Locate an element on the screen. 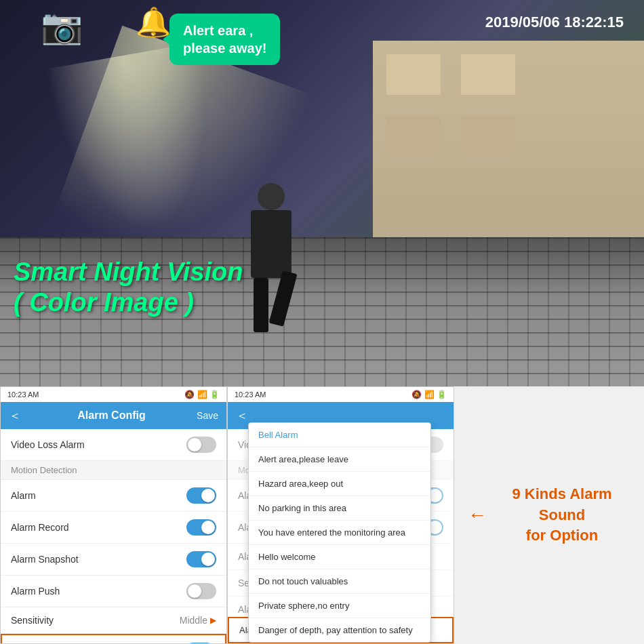 The height and width of the screenshot is (644, 644). sensitivity-row: Sensitivity Middle ▶ is located at coordinates (114, 621).